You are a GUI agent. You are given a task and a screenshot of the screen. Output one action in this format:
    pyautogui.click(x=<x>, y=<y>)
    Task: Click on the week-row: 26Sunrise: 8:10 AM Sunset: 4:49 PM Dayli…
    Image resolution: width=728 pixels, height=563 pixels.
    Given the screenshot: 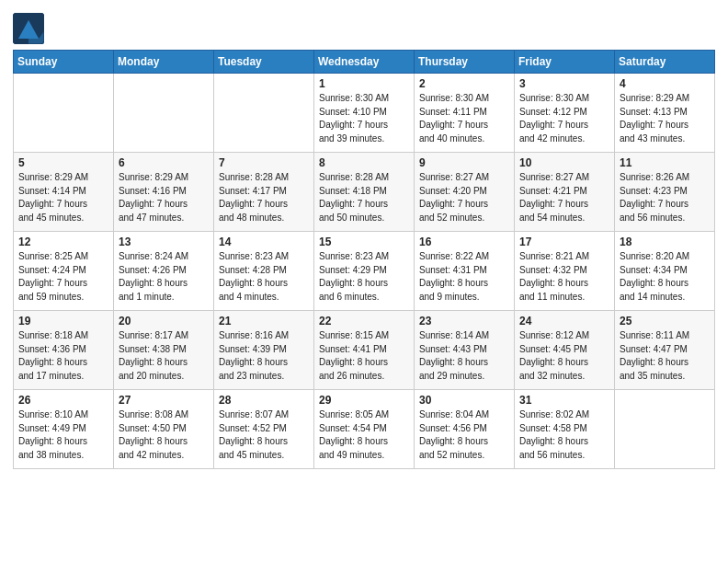 What is the action you would take?
    pyautogui.click(x=364, y=430)
    